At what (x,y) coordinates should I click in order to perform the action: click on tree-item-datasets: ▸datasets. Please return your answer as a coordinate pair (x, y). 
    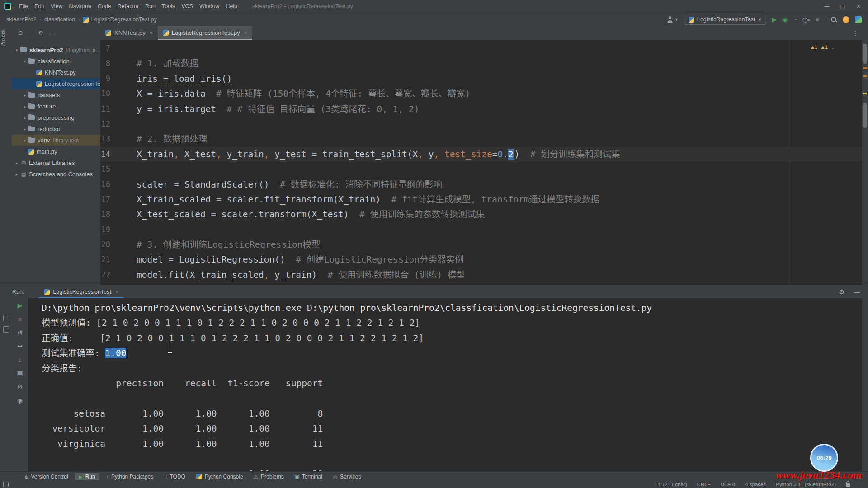
    Looking at the image, I should click on (56, 95).